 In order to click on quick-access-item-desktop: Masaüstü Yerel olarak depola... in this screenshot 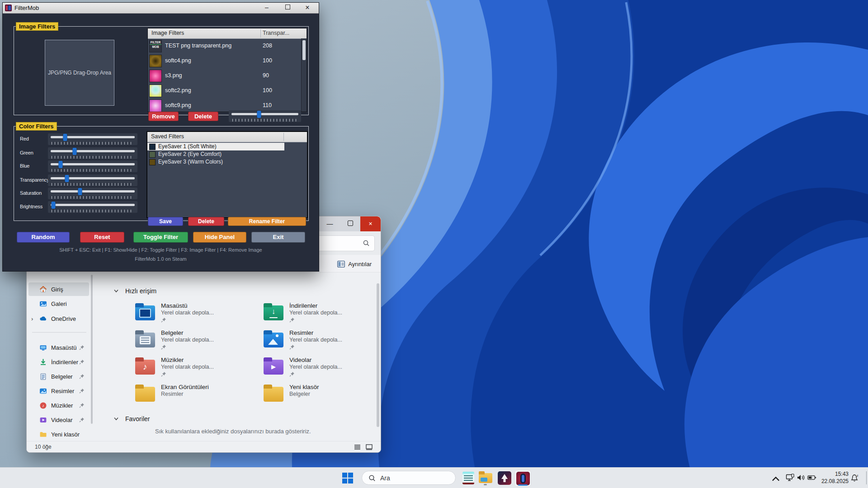, I will do `click(199, 316)`.